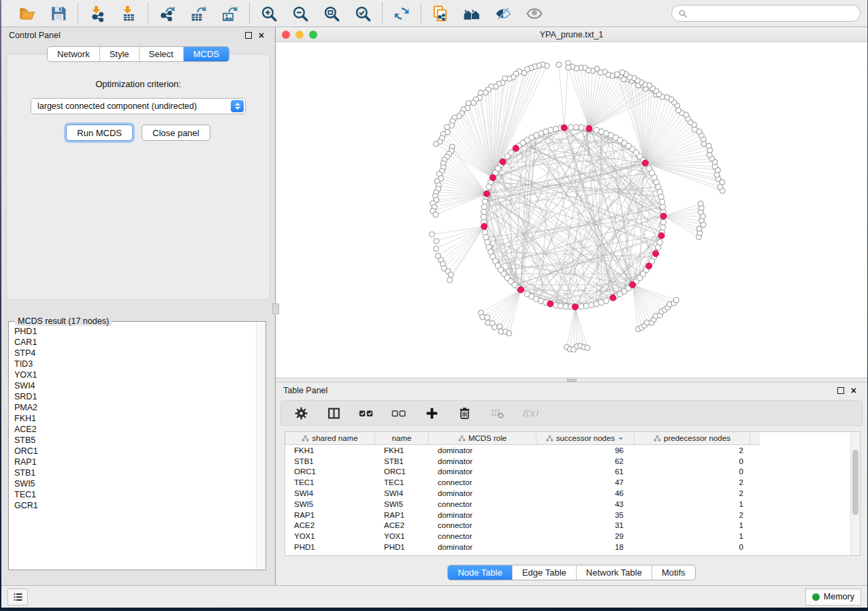 The width and height of the screenshot is (868, 611). Describe the element at coordinates (440, 14) in the screenshot. I see `share-document-button` at that location.